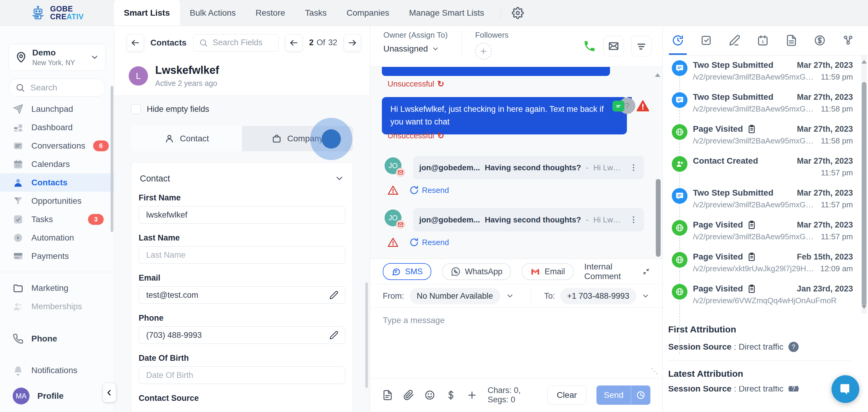 The height and width of the screenshot is (412, 868). I want to click on tab-email: Email, so click(548, 272).